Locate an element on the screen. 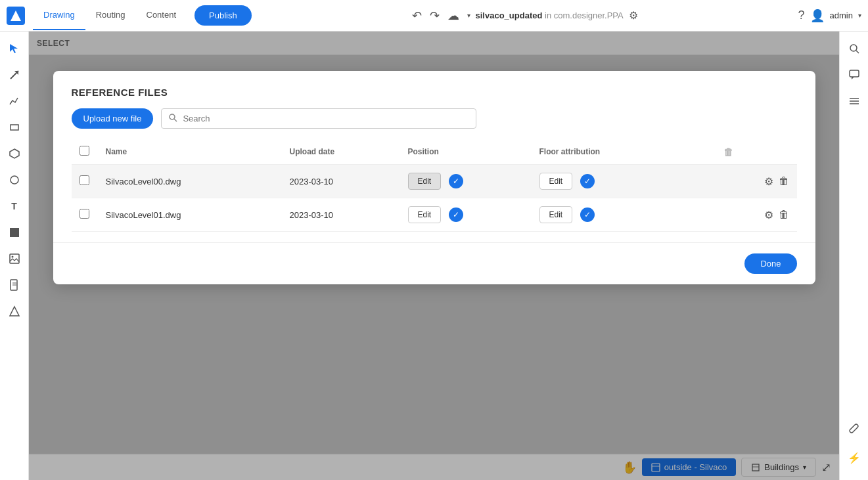 Image resolution: width=868 pixels, height=480 pixels. row2-position-check-icon: ✓ is located at coordinates (456, 215).